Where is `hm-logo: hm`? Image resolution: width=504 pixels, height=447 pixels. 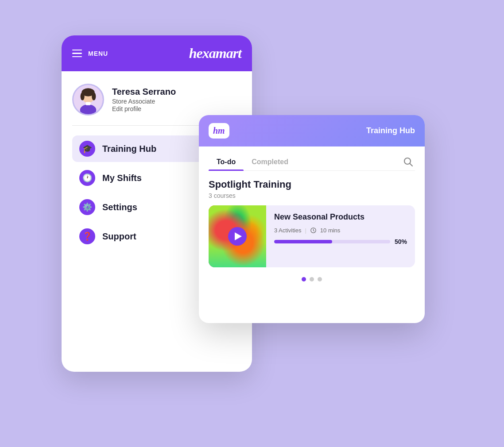 hm-logo: hm is located at coordinates (219, 131).